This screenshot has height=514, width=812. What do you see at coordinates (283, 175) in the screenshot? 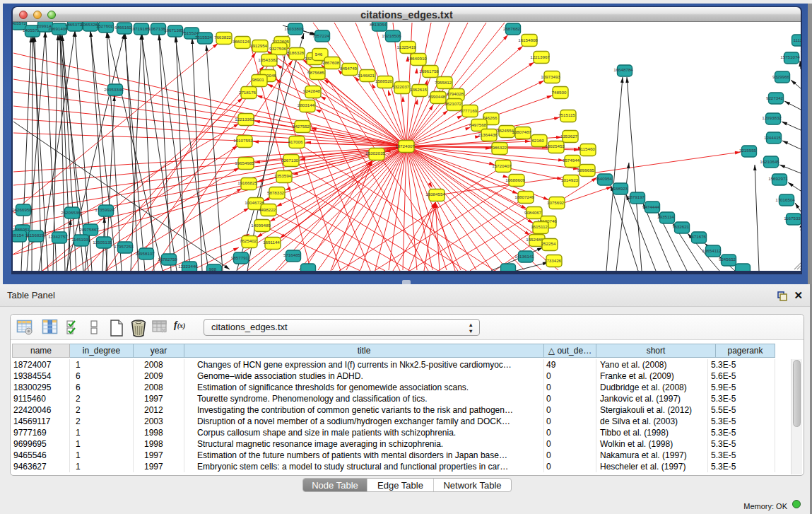
I see `svg-text: 1353594` at bounding box center [283, 175].